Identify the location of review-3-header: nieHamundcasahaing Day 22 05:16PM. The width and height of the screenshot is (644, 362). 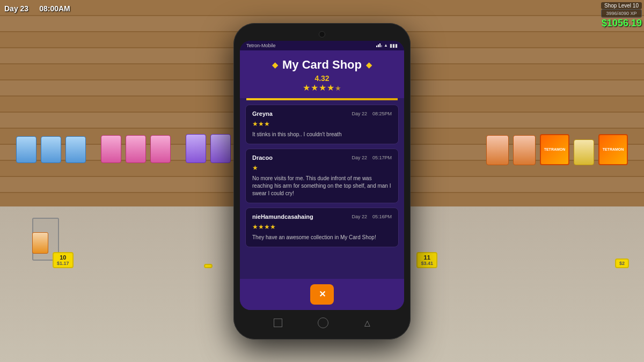
(322, 217).